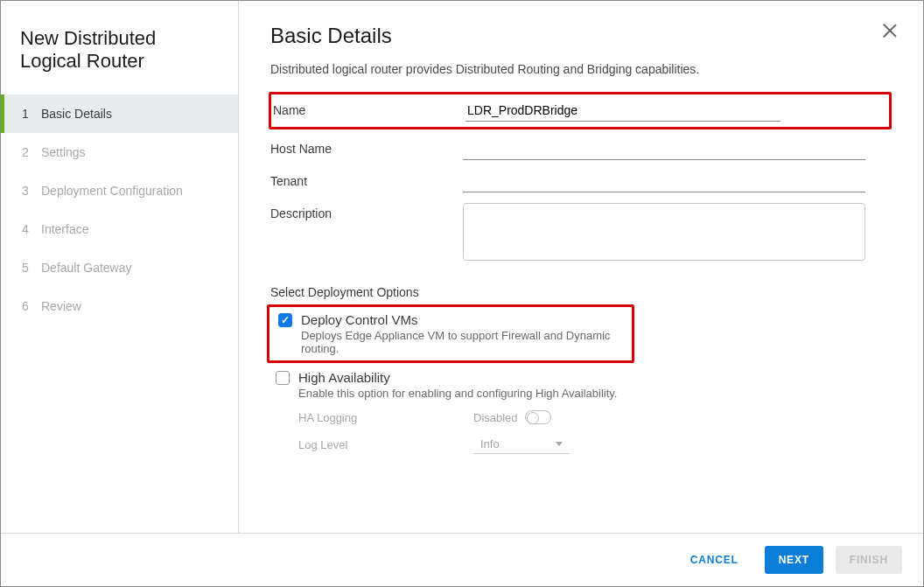 This screenshot has width=924, height=587. What do you see at coordinates (119, 306) in the screenshot?
I see `wizard-step-review: 6 Review` at bounding box center [119, 306].